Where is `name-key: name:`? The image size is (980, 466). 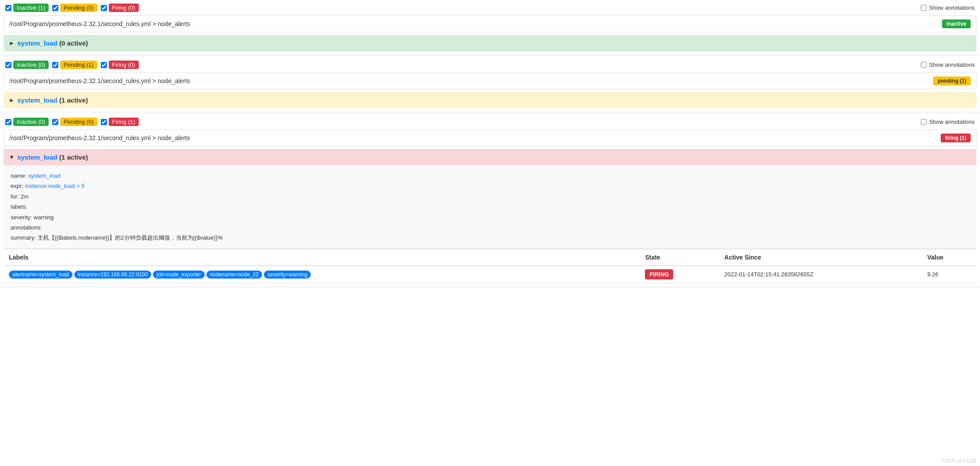
name-key: name: is located at coordinates (19, 176).